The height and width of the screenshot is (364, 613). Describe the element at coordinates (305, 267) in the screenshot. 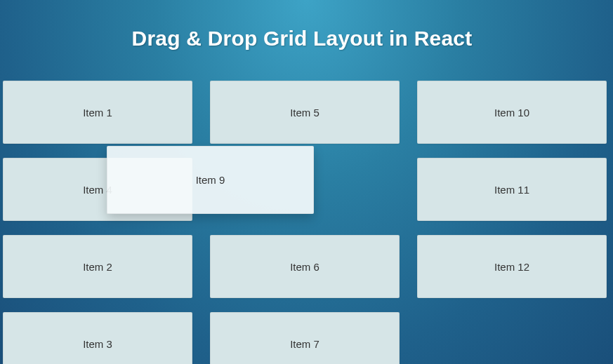

I see `grid-card: Item 6` at that location.